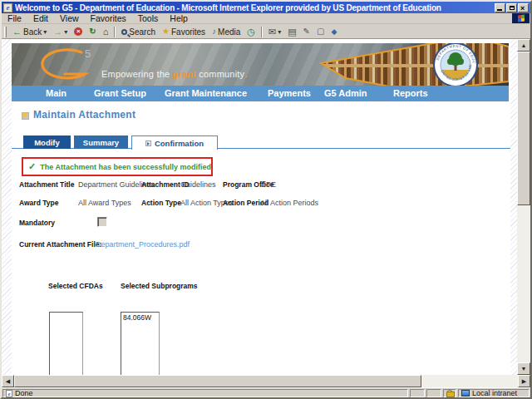  Describe the element at coordinates (266, 18) in the screenshot. I see `menu-bar: File Edit View Favorites Tools Help` at that location.